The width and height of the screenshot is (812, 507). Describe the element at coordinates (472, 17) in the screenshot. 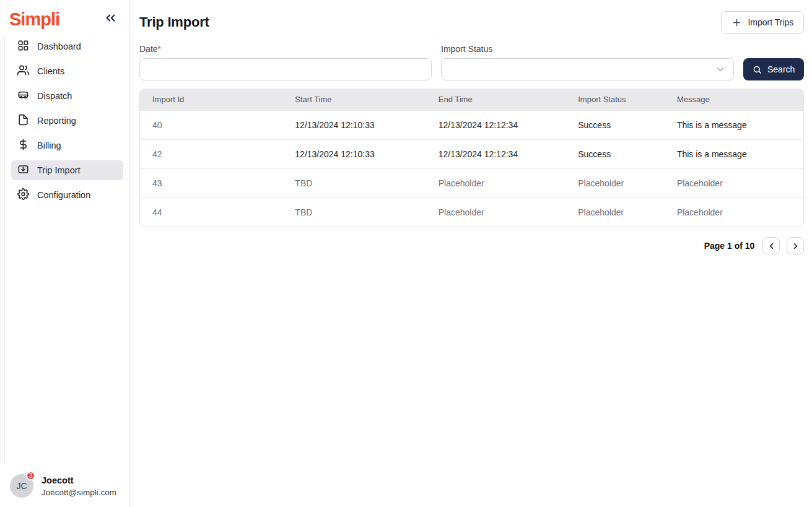

I see `page-header: Trip Import Import Trips` at that location.